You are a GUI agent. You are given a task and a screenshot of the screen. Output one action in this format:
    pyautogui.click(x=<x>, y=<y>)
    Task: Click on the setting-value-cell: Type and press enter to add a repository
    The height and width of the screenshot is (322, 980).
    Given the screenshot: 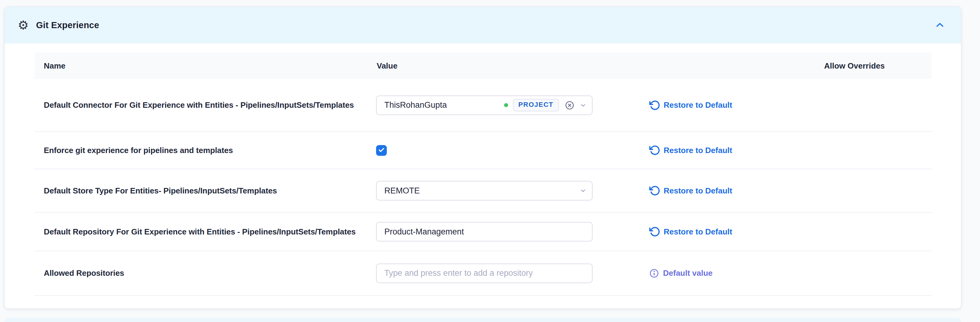 What is the action you would take?
    pyautogui.click(x=513, y=273)
    